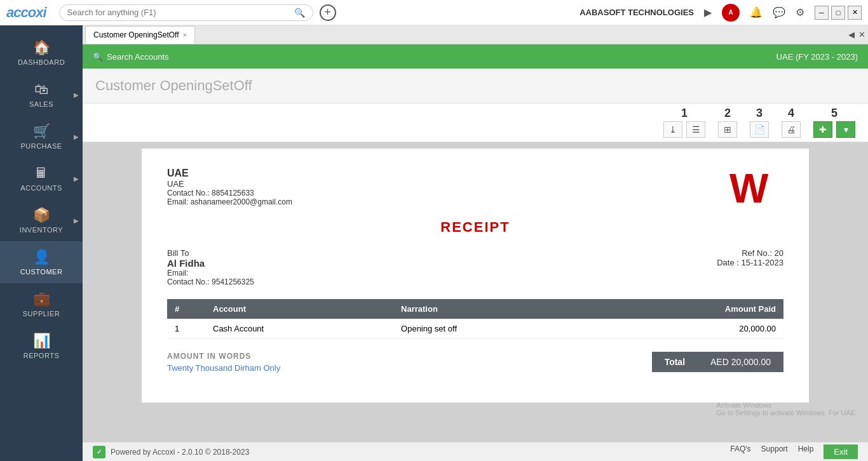 The image size is (868, 461). Describe the element at coordinates (779, 13) in the screenshot. I see `chat-icon: 💬` at that location.